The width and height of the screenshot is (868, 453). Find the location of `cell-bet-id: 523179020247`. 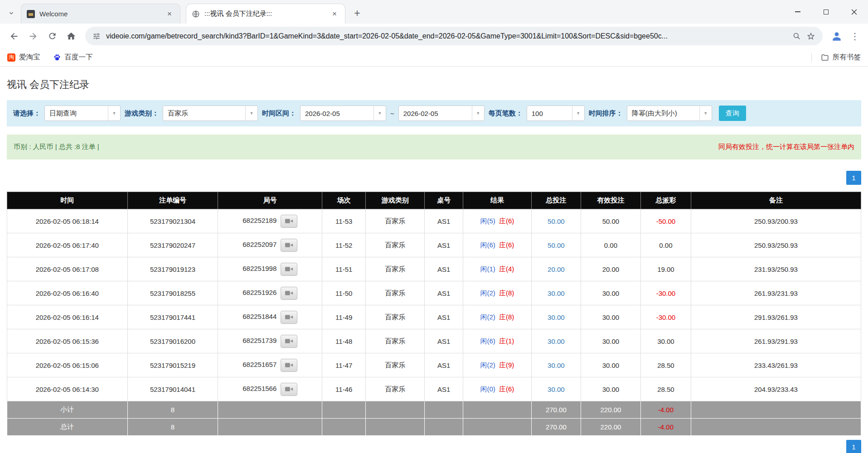

cell-bet-id: 523179020247 is located at coordinates (173, 246).